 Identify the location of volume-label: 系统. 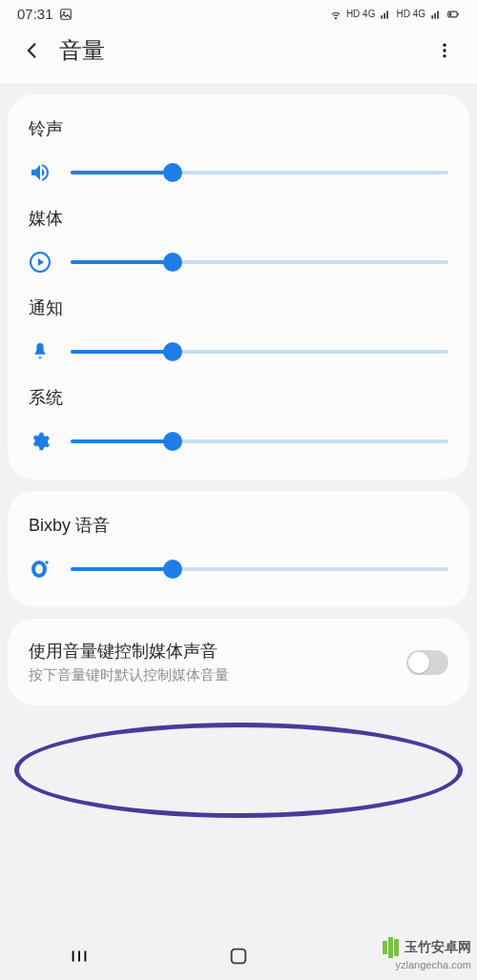
(238, 398).